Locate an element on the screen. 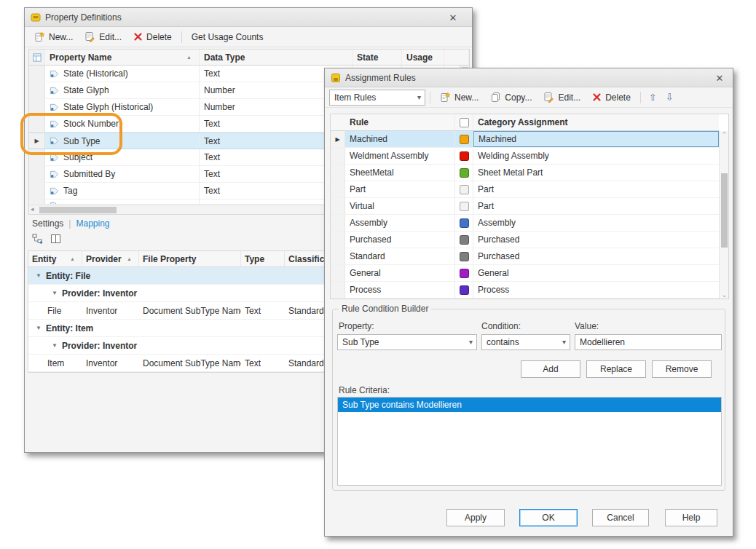 The height and width of the screenshot is (549, 756). column-header-type: Type is located at coordinates (263, 259).